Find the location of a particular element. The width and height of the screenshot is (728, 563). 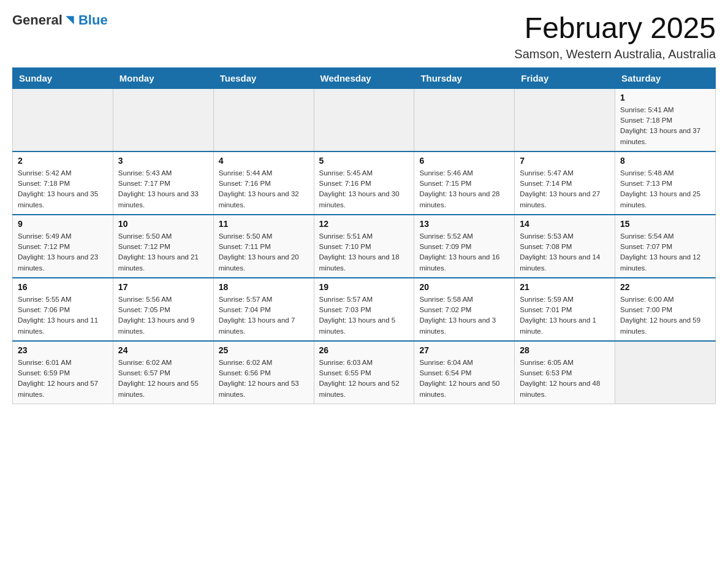

day-info: Sunrise: 5:53 AM Sunset: 7:08 PM Dayligh… is located at coordinates (565, 253).